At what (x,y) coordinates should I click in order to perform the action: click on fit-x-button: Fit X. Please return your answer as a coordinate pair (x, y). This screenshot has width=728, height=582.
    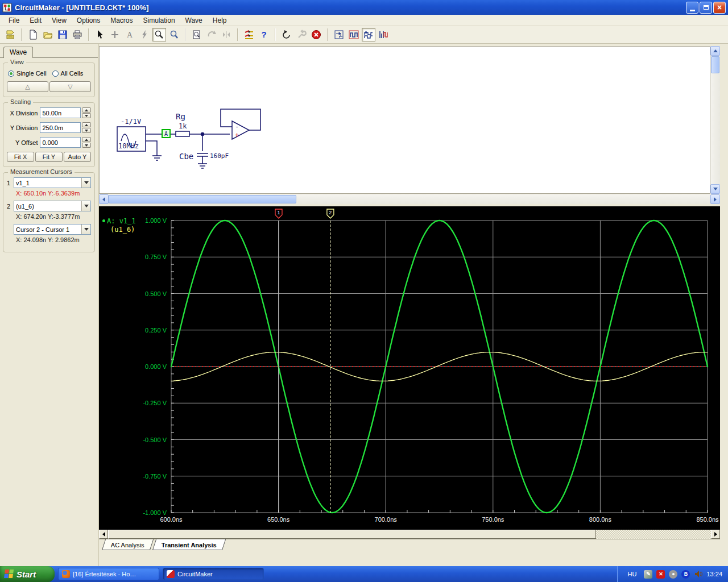
    Looking at the image, I should click on (20, 157).